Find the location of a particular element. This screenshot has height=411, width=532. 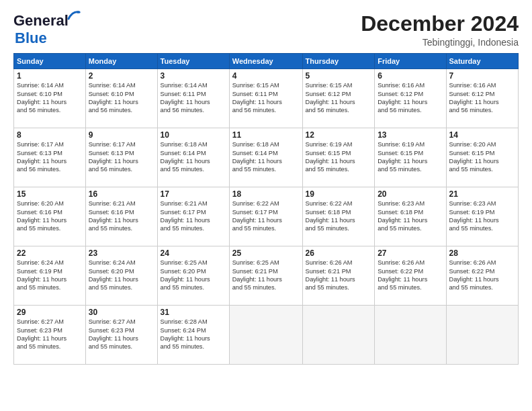

day-info: Sunrise: 6:19 AM Sunset: 6:15 PM Dayligh… is located at coordinates (410, 157).